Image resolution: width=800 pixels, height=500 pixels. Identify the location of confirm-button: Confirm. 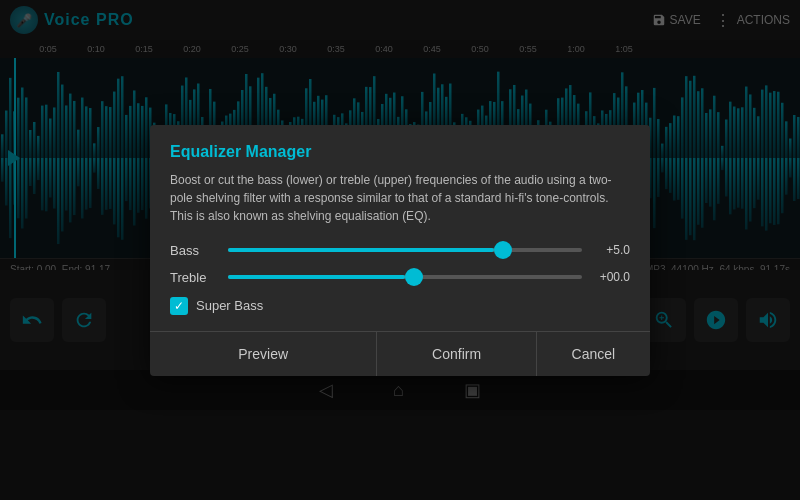
(456, 354).